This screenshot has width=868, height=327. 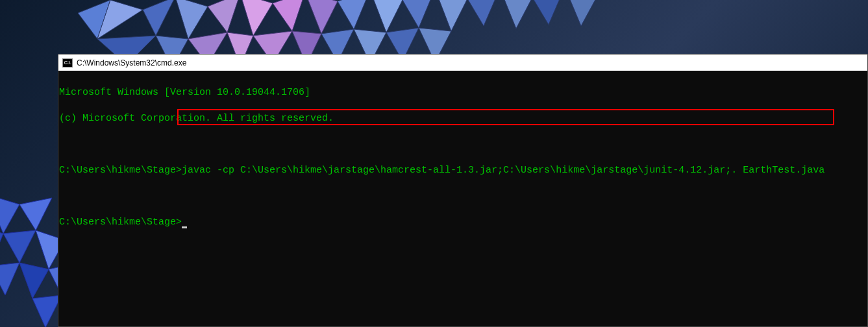 I want to click on window-title: C:\Windows\System32\cmd.exe, so click(x=131, y=63).